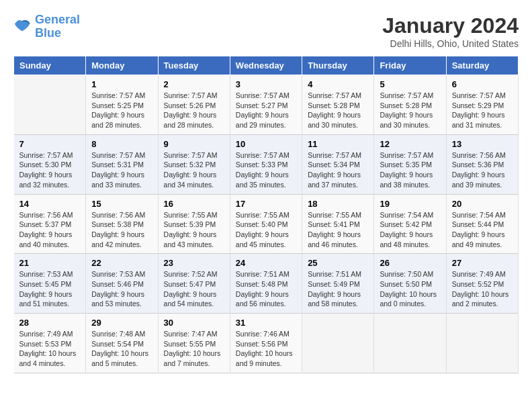 The width and height of the screenshot is (532, 411). I want to click on page-header: General Blue January 2024 Delhi Hills, O…, so click(266, 31).